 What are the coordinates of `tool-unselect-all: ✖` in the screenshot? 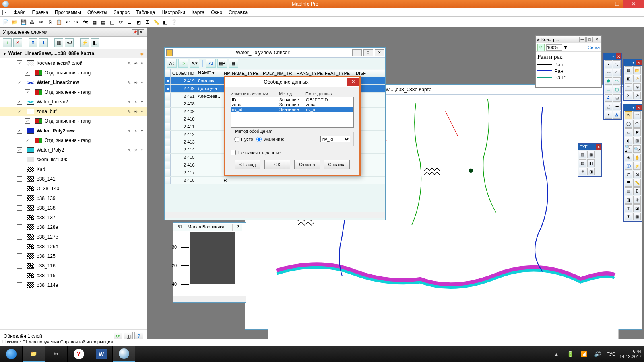 It's located at (637, 132).